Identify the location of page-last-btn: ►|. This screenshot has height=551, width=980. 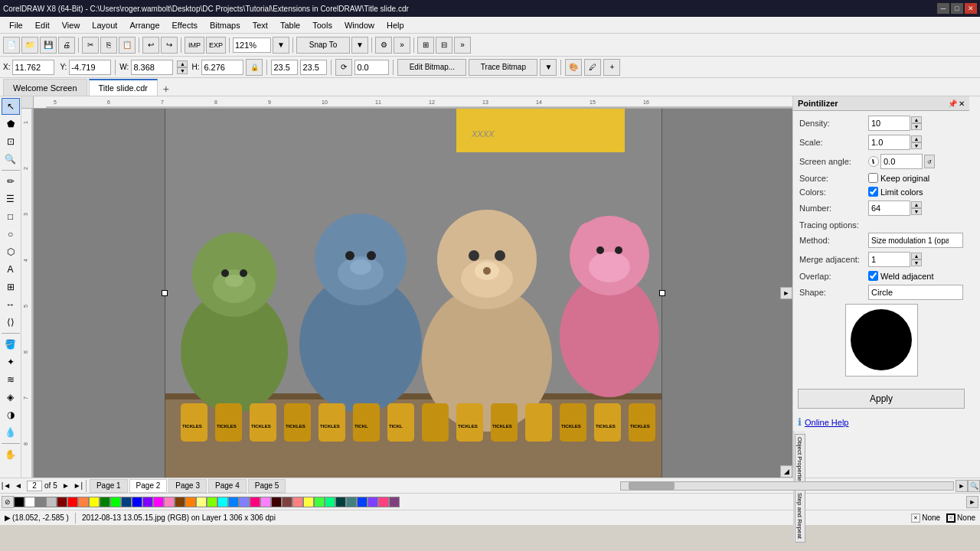
(78, 486).